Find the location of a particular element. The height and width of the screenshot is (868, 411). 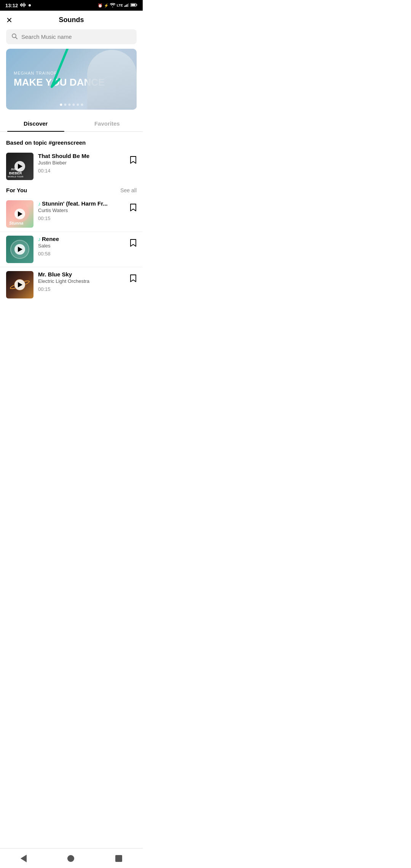

tabs: Discover Favorites is located at coordinates (72, 124).